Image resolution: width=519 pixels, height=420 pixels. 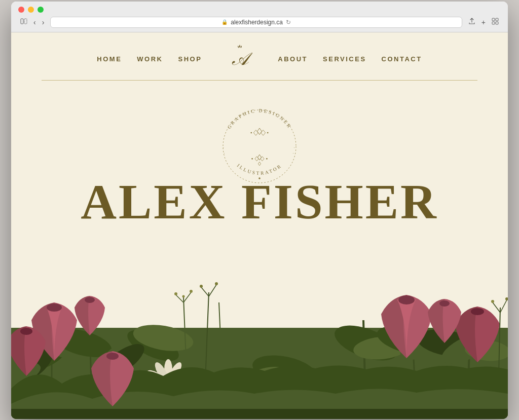 What do you see at coordinates (24, 22) in the screenshot?
I see `sidebar-toggle-button` at bounding box center [24, 22].